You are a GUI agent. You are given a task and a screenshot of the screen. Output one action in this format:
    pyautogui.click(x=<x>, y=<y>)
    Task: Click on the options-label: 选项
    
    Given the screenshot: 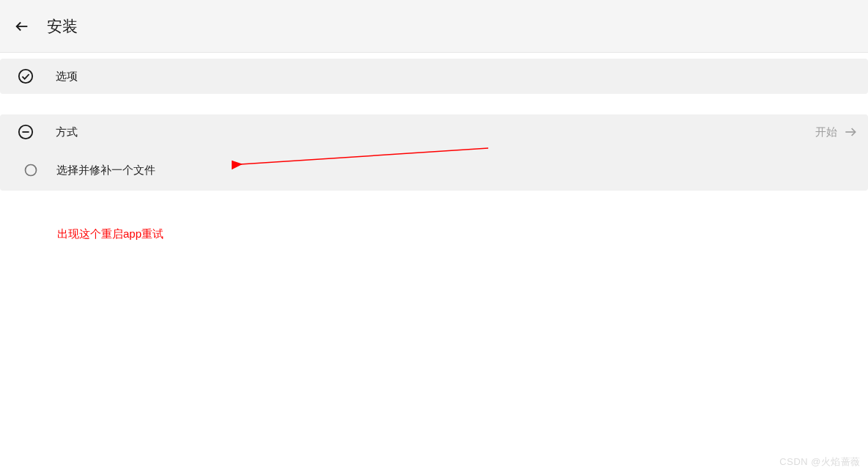 What is the action you would take?
    pyautogui.click(x=67, y=76)
    